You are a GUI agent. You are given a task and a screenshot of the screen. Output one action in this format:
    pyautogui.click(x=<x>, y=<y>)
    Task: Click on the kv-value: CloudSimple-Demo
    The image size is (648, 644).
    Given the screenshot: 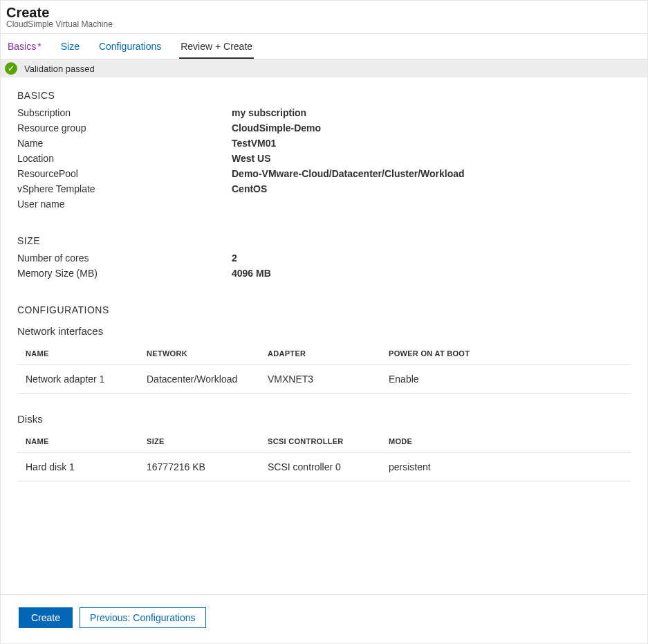 What is the action you would take?
    pyautogui.click(x=277, y=128)
    